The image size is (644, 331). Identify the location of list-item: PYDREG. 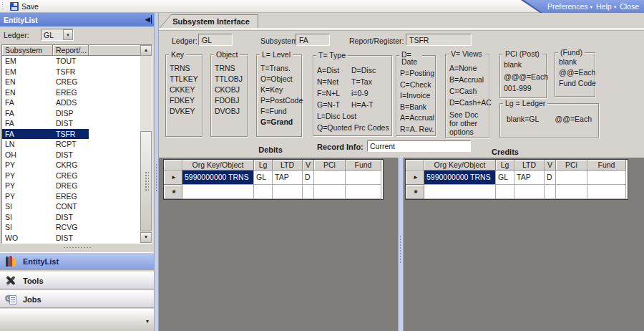
(77, 186).